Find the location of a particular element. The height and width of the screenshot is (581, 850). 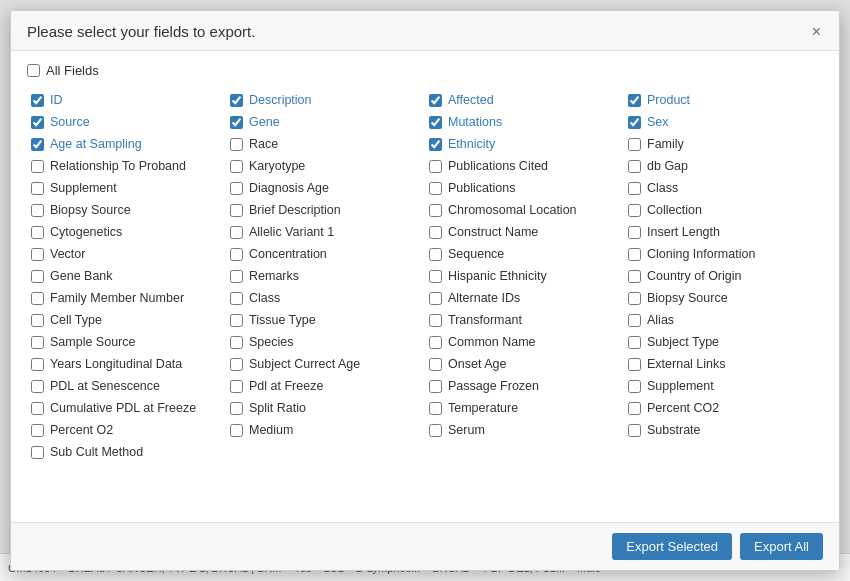

field-checkbox-description is located at coordinates (236, 100).